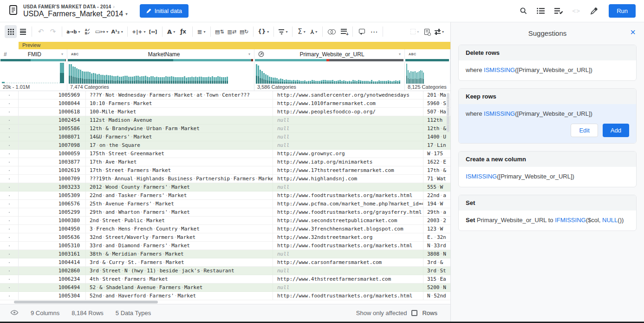 Image resolution: width=644 pixels, height=323 pixels. What do you see at coordinates (179, 237) in the screenshot?
I see `marketname-cell: 32nd·Street/Waverly·Farmers·Market` at bounding box center [179, 237].